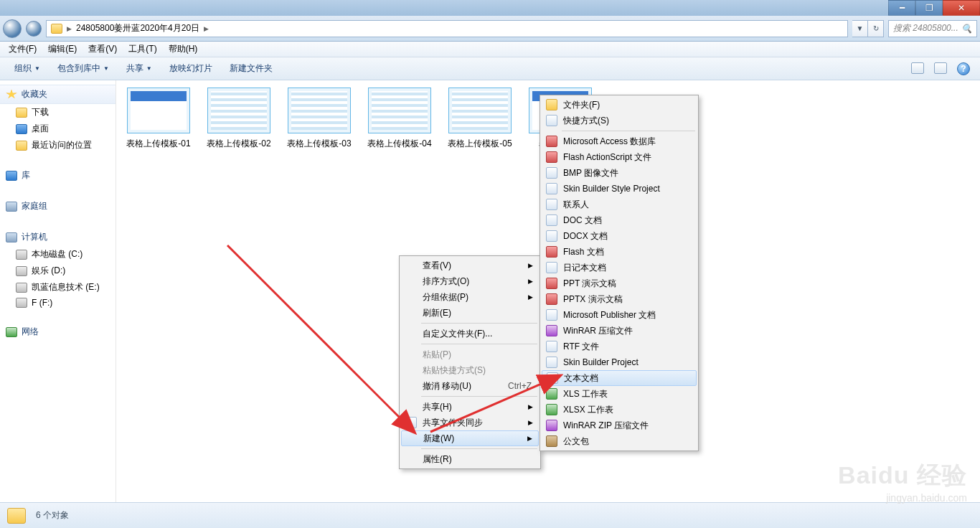 The image size is (980, 528). Describe the element at coordinates (929, 8) in the screenshot. I see `maximize-button: ❐` at that location.